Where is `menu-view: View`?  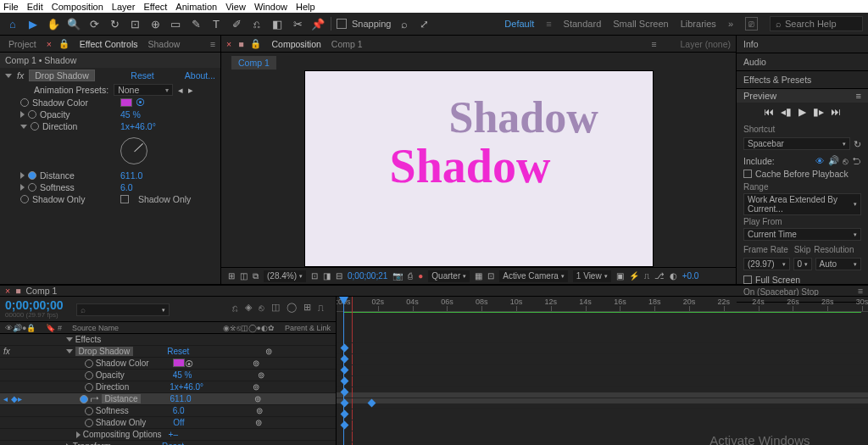 menu-view: View is located at coordinates (236, 7).